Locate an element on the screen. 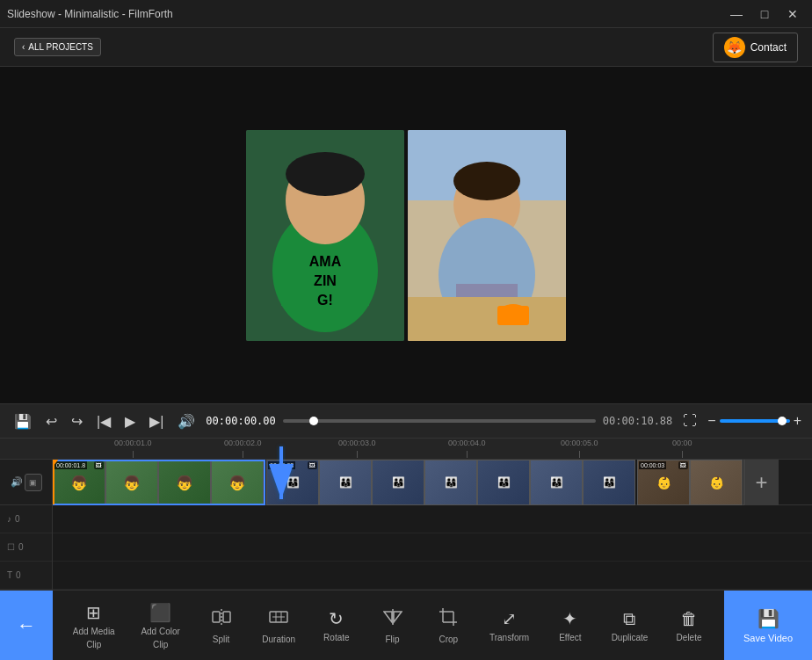 This screenshot has width=812, height=660. rotate-icon: ↻ is located at coordinates (336, 619).